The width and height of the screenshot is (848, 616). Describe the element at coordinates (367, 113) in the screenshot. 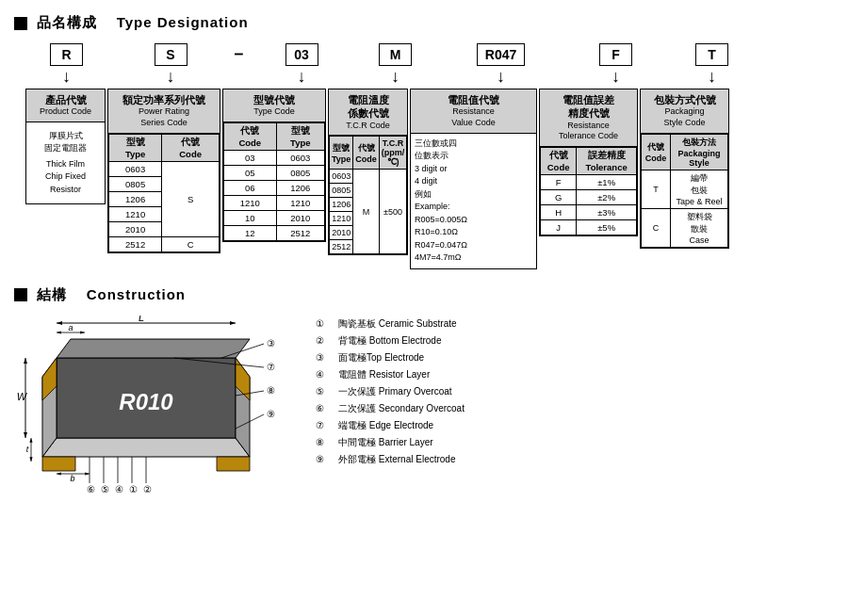

I see `tcr-header: 電阻溫度係數代號 T.C.R Code` at that location.